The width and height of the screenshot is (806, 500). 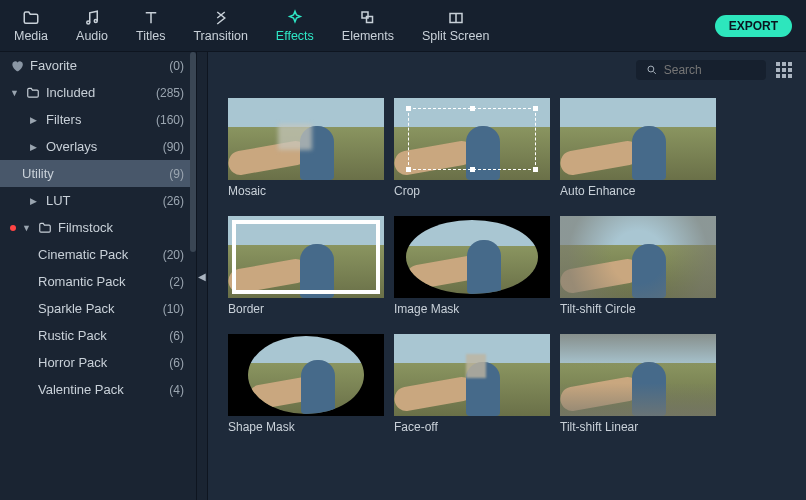 I want to click on sidebar-item-label: Included, so click(x=98, y=92).